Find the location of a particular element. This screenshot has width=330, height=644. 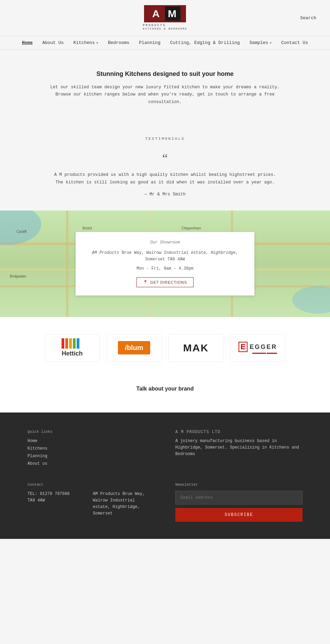

nav-item-home: Home is located at coordinates (28, 43).